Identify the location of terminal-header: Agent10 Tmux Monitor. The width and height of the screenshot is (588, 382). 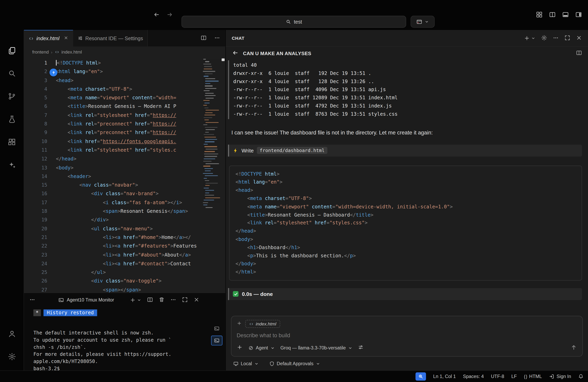
(125, 300).